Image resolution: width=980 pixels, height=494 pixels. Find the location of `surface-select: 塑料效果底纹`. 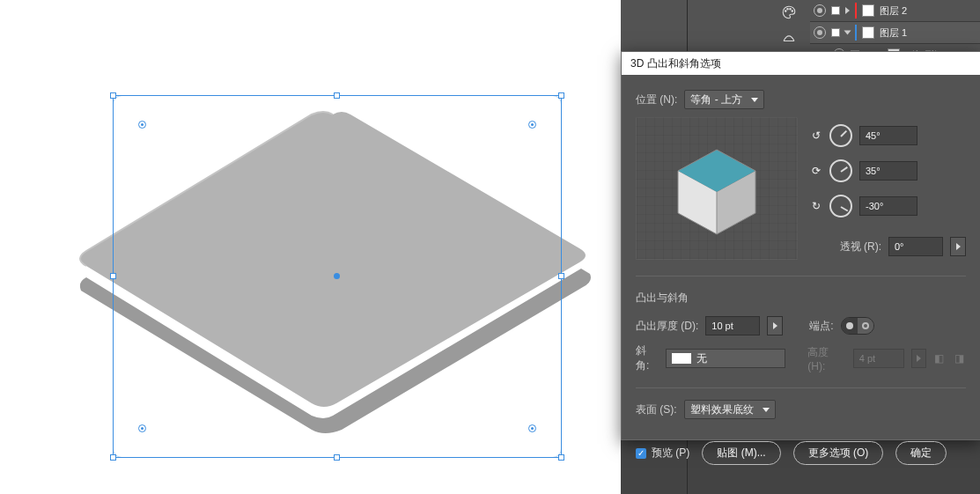

surface-select: 塑料效果底纹 is located at coordinates (730, 409).